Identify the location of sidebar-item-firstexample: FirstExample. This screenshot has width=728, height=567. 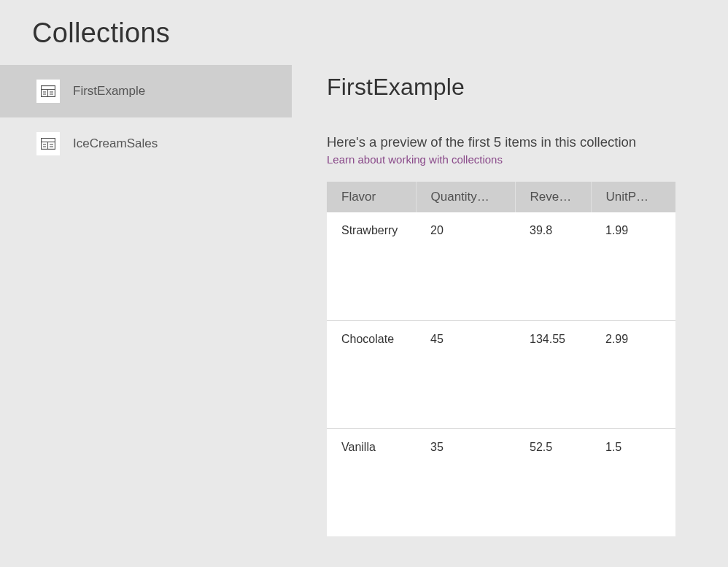
(146, 91).